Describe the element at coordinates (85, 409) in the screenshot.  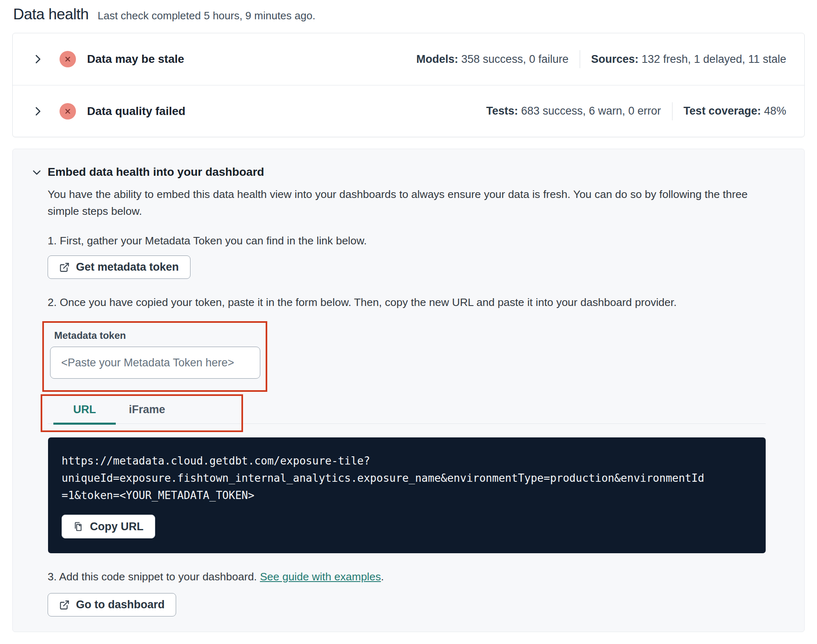
I see `tab-url: URL` at that location.